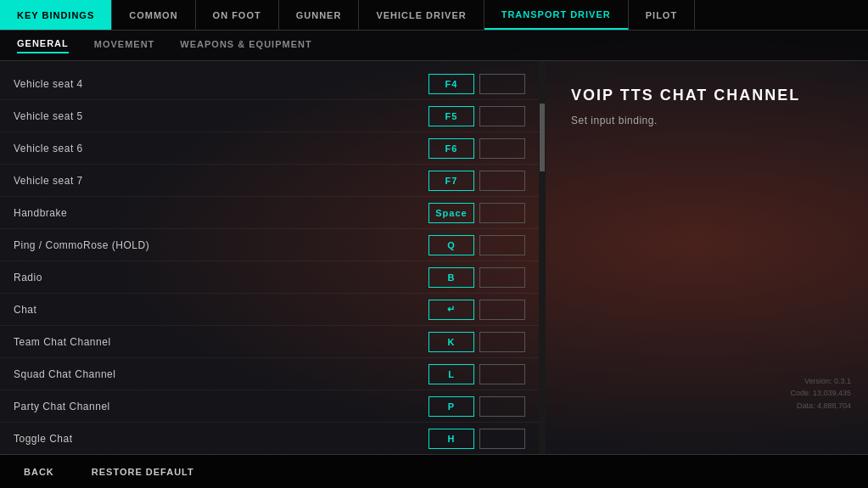 Image resolution: width=868 pixels, height=488 pixels. What do you see at coordinates (477, 407) in the screenshot?
I see `binding-keys: P` at bounding box center [477, 407].